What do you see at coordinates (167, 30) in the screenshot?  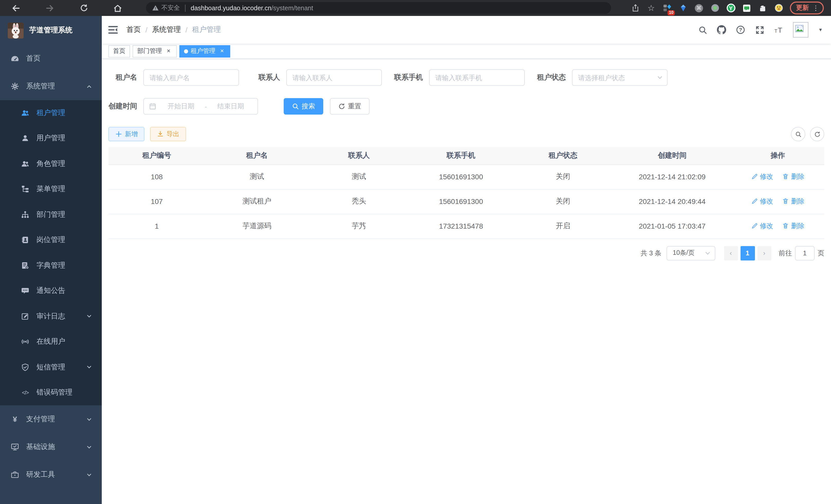 I see `breadcrumb-system: 系统管理` at bounding box center [167, 30].